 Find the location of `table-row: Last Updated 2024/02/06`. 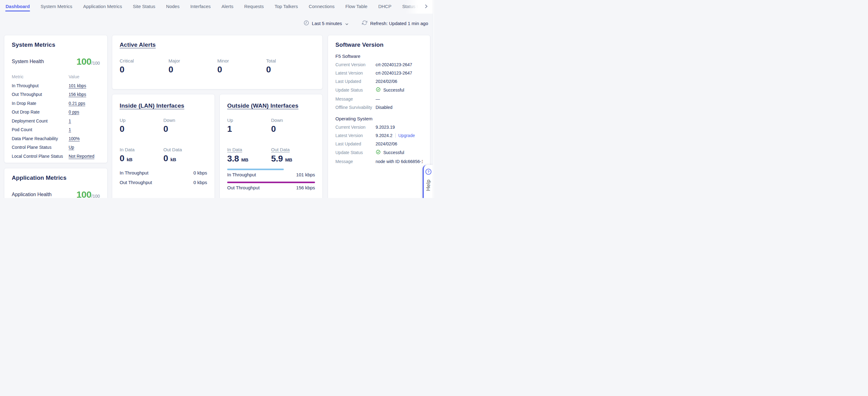

table-row: Last Updated 2024/02/06 is located at coordinates (379, 144).